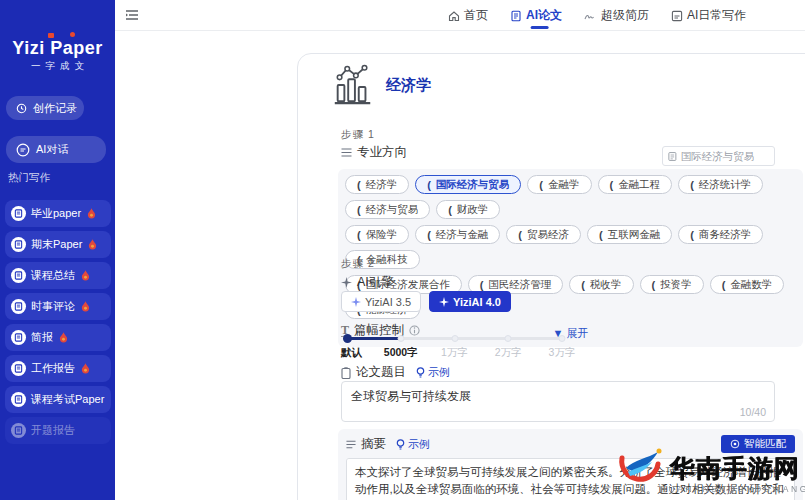  Describe the element at coordinates (381, 302) in the screenshot. I see `engine-yiziai-35-button: YiziAI 3.5` at that location.